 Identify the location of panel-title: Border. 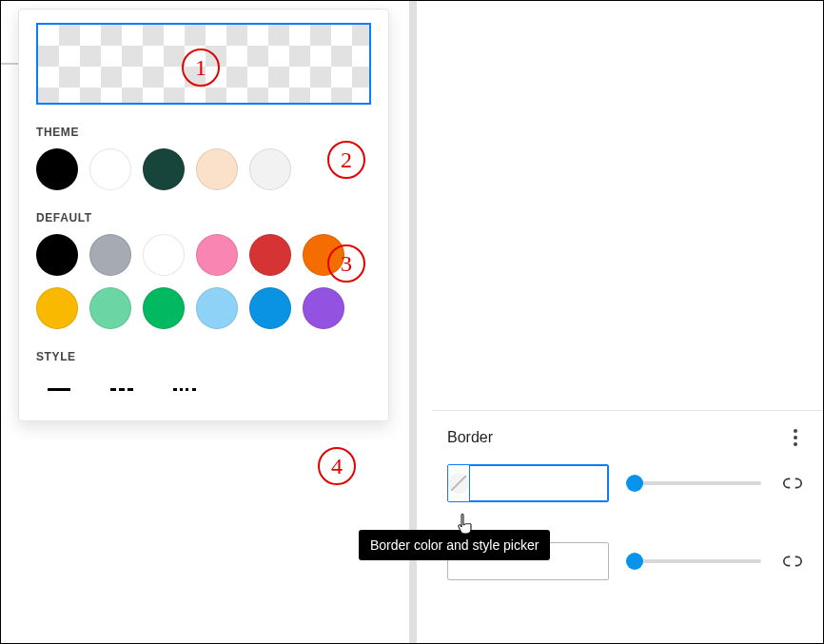
(470, 438).